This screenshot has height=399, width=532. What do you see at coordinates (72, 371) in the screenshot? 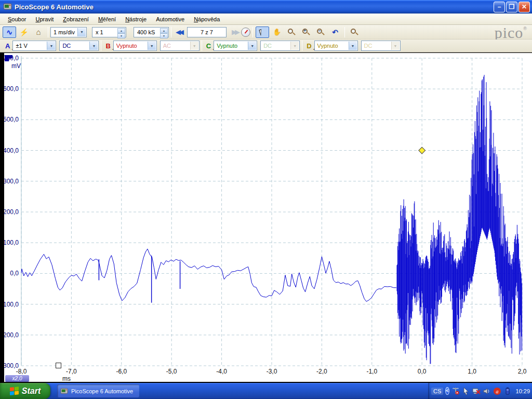
I see `x-axis-tick-label: -7,0` at bounding box center [72, 371].